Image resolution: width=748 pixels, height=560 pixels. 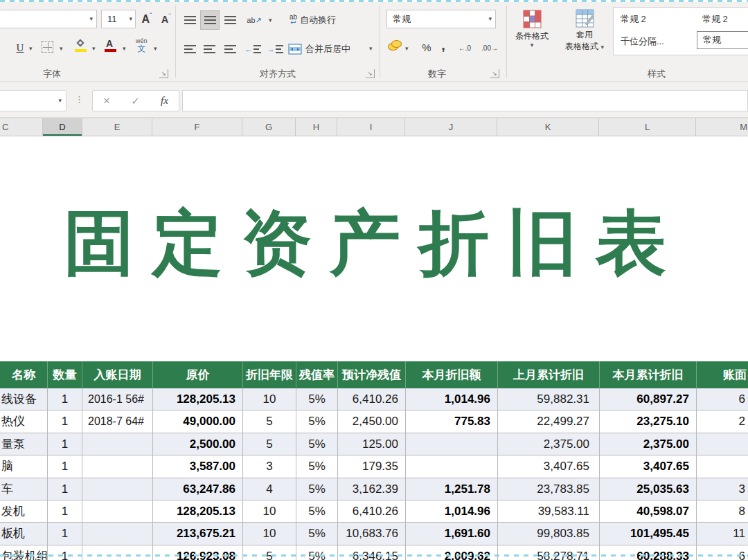 What do you see at coordinates (269, 489) in the screenshot?
I see `cell: 4` at bounding box center [269, 489].